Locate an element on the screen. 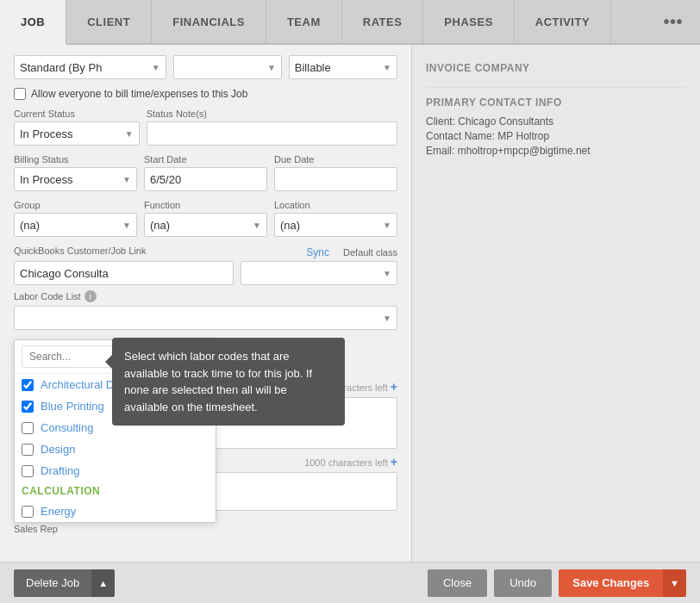 The image size is (700, 603). add-btn-1: + is located at coordinates (394, 387).